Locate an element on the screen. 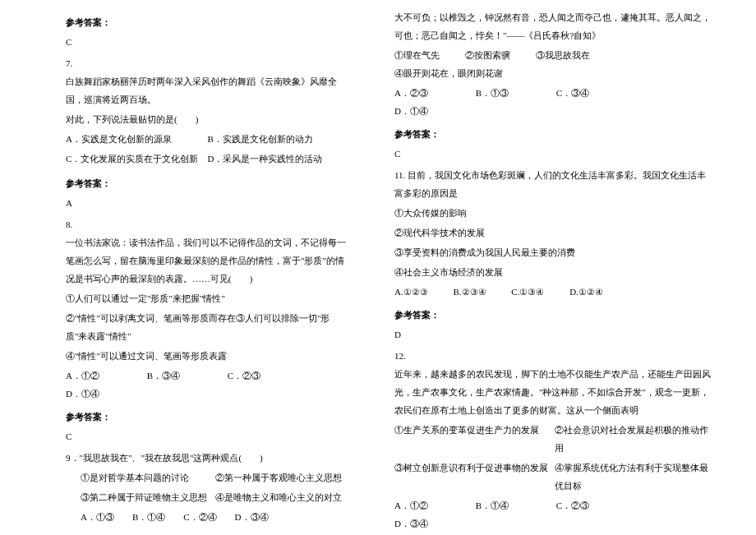 The height and width of the screenshot is (535, 756). q7-text-1: 白族舞蹈家杨丽萍历时两年深入采风创作的舞蹈《云南映象》风靡全国，巡演将近两百场。 is located at coordinates (207, 90).